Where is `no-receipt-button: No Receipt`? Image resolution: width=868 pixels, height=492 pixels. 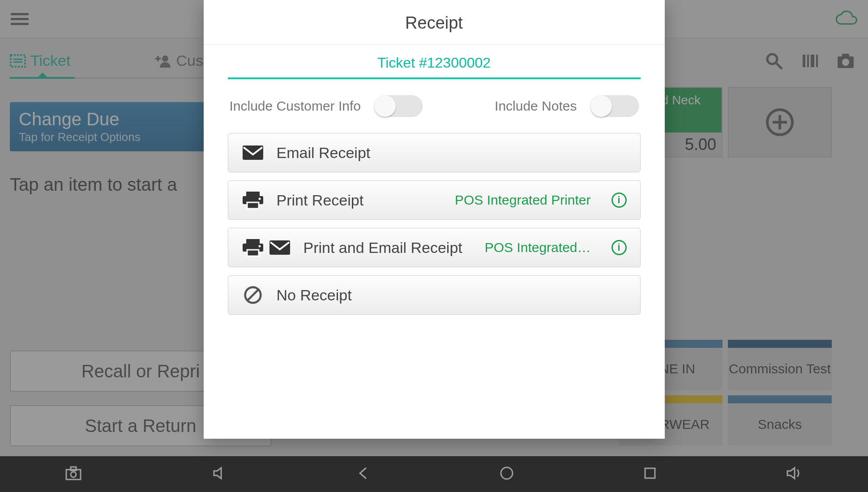
no-receipt-button: No Receipt is located at coordinates (434, 295).